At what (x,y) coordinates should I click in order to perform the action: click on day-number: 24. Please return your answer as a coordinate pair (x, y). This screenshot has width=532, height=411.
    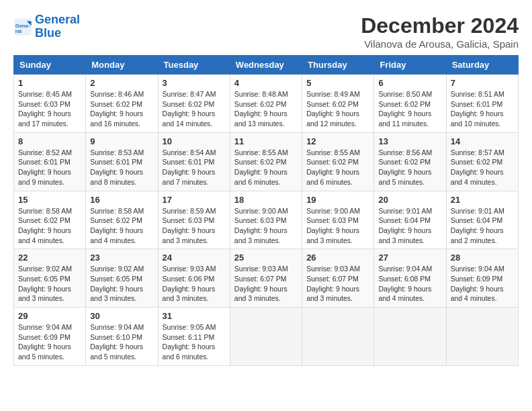
    Looking at the image, I should click on (194, 258).